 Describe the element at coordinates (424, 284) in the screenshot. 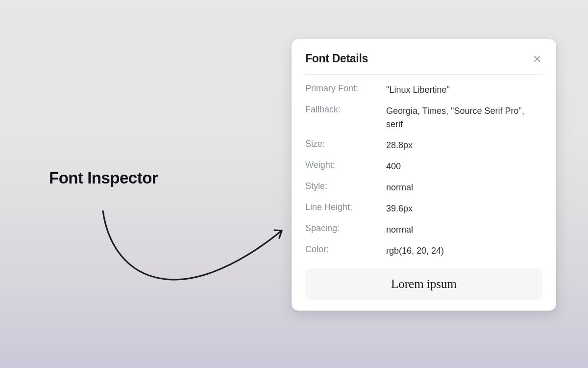

I see `sample-box: Lorem ipsum` at that location.